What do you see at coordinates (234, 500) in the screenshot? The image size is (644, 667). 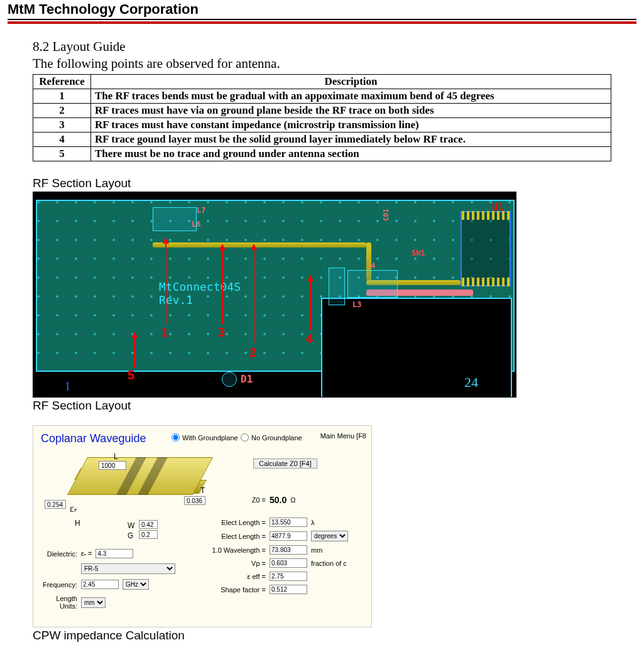 I see `z0-label: Z0 =` at bounding box center [234, 500].